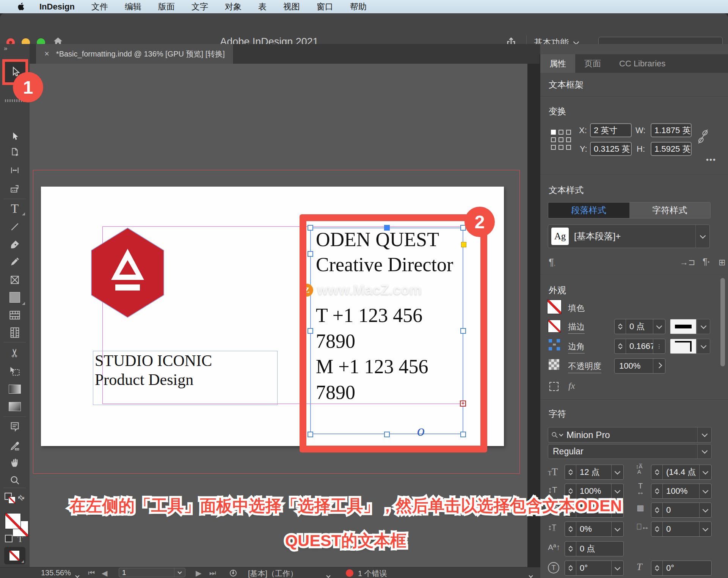 This screenshot has width=728, height=578. I want to click on line-tool, so click(15, 227).